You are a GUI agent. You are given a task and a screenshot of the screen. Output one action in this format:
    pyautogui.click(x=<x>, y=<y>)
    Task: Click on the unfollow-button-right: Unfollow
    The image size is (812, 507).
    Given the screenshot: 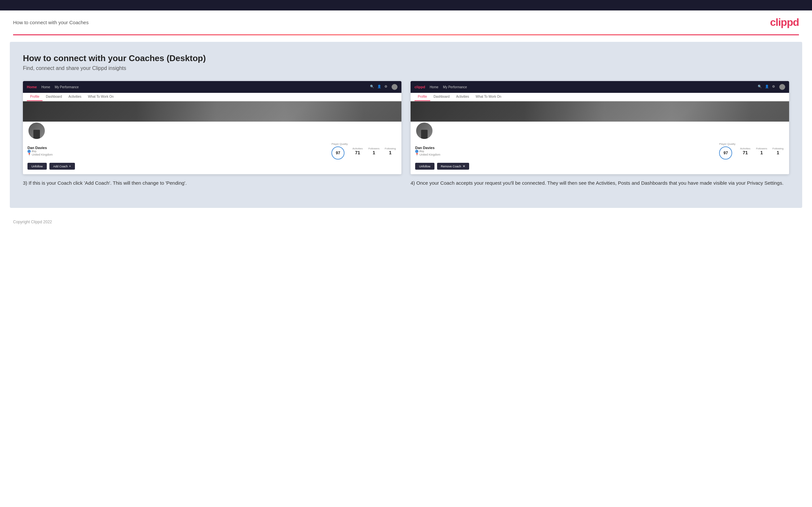 What is the action you would take?
    pyautogui.click(x=425, y=166)
    